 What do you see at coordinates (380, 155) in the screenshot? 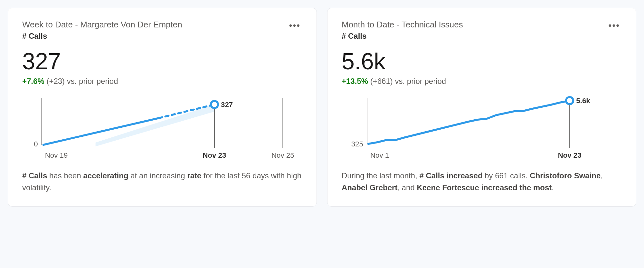
I see `x-axis-start: Nov 1` at bounding box center [380, 155].